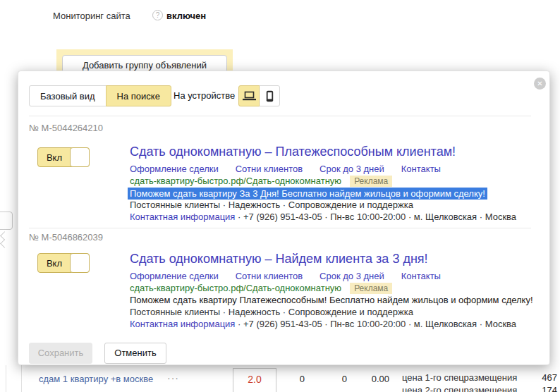  I want to click on site-monitoring-label: Мониторинг сайта, so click(92, 16).